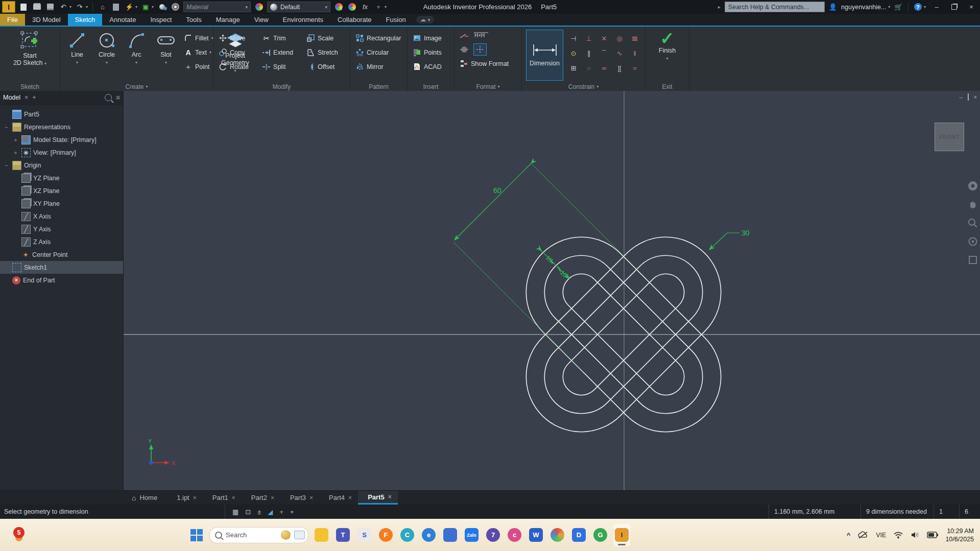 The width and height of the screenshot is (980, 551). What do you see at coordinates (472, 535) in the screenshot?
I see `zalo-icon: Zalo` at bounding box center [472, 535].